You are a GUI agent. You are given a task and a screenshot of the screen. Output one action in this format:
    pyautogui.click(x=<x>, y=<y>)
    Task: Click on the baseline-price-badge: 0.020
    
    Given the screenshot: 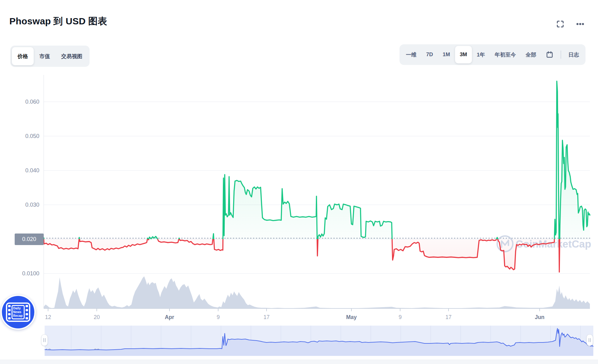 What is the action you would take?
    pyautogui.click(x=29, y=239)
    